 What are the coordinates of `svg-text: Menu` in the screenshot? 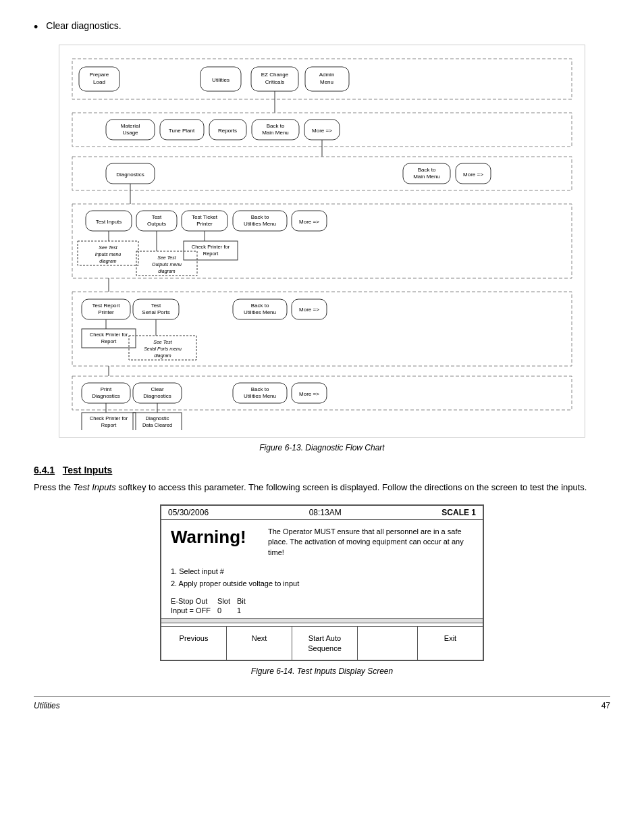 It's located at (327, 82).